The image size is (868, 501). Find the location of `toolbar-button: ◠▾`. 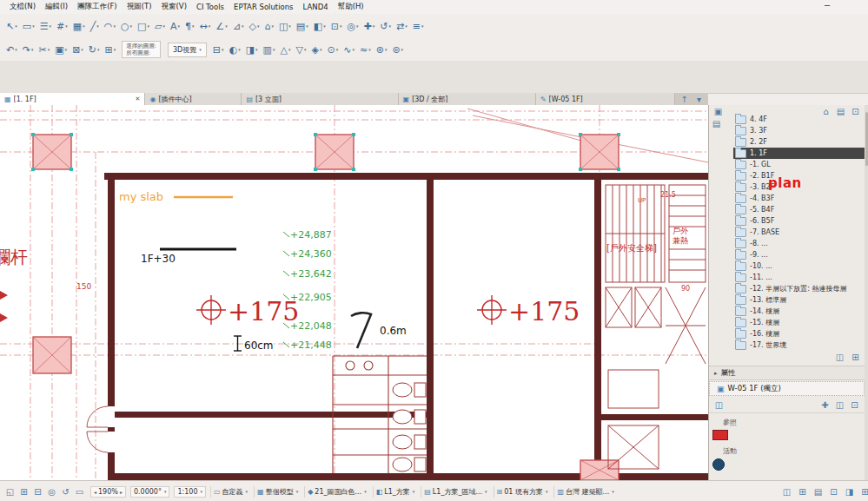

toolbar-button: ◠▾ is located at coordinates (109, 26).